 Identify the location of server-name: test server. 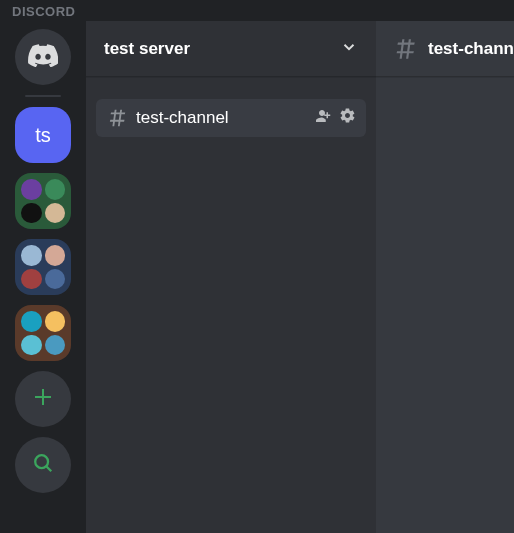
(147, 49).